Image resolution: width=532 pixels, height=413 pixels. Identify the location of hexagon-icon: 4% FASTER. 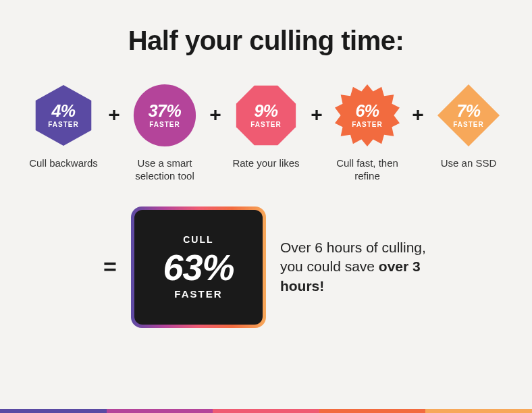
(63, 115).